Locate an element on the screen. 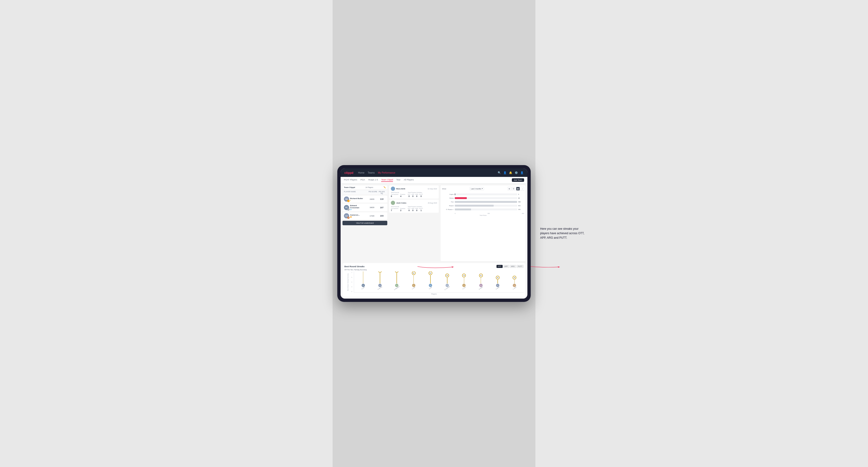 Image resolution: width=868 pixels, height=467 pixels. bar-chart-panel: Show Last 3 months ▾ ⊞ ☰ ▣ is located at coordinates (483, 223).